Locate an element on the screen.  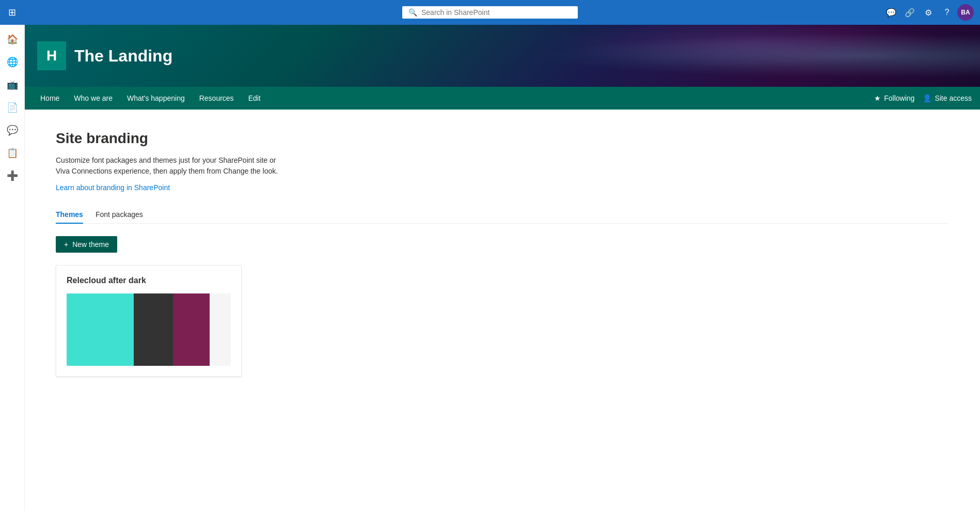
tab-font-packages: Font packages is located at coordinates (119, 215).